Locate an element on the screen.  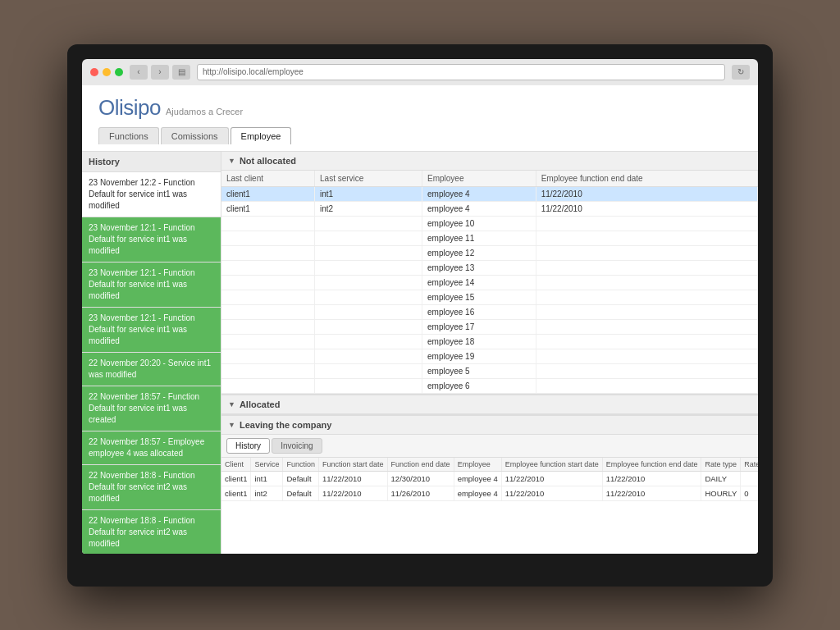
cell-rate-val is located at coordinates (750, 478).